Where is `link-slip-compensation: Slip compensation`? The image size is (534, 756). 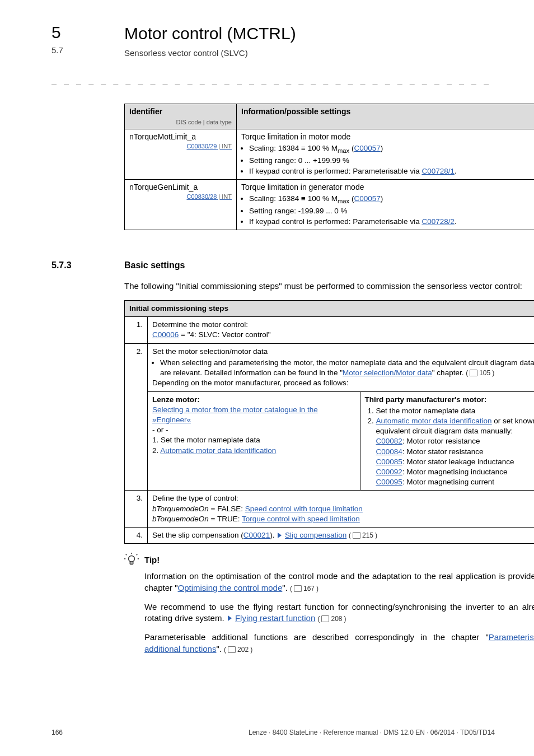
link-slip-compensation: Slip compensation is located at coordinates (316, 535).